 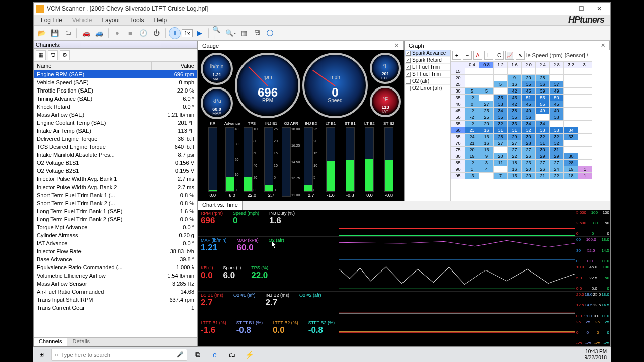 What do you see at coordinates (428, 74) in the screenshot?
I see `check-st-fuel-trim: ✓ST Fuel Trim` at bounding box center [428, 74].